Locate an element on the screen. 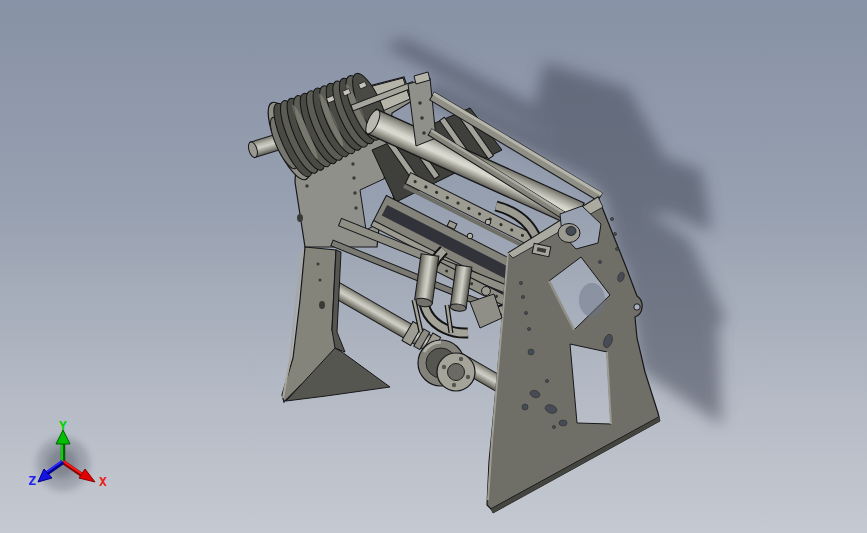 Image resolution: width=867 pixels, height=533 pixels. lower-cutout is located at coordinates (590, 384).